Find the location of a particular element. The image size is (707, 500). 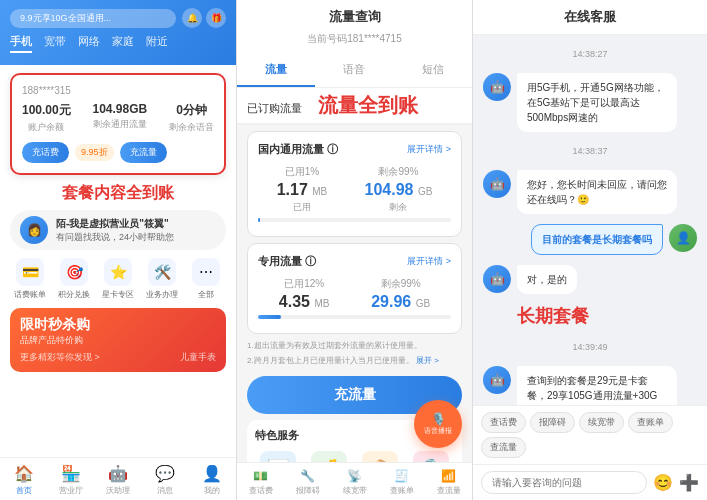

bottom-nav-hall: 🏪 营业厅 is located at coordinates (70, 480).